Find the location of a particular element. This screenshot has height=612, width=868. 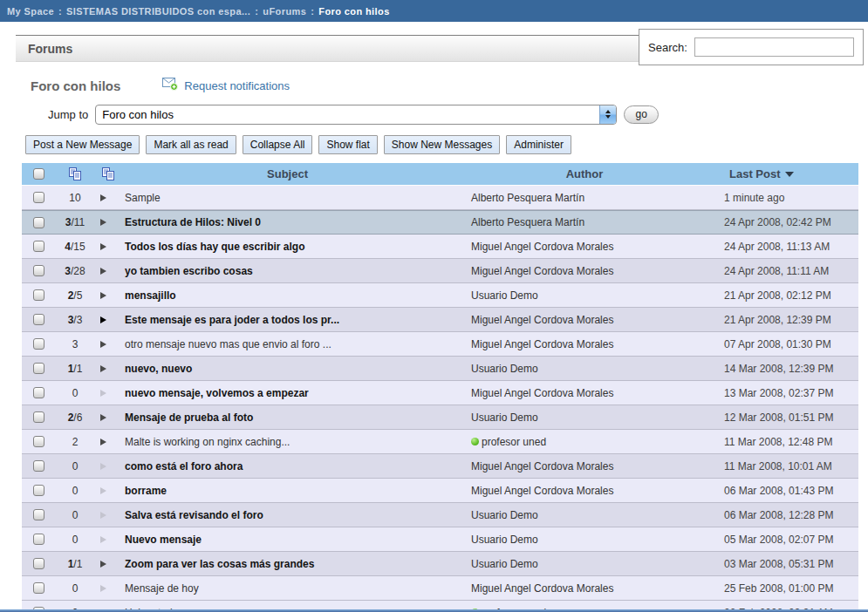

select-stepper-icon is located at coordinates (607, 115).